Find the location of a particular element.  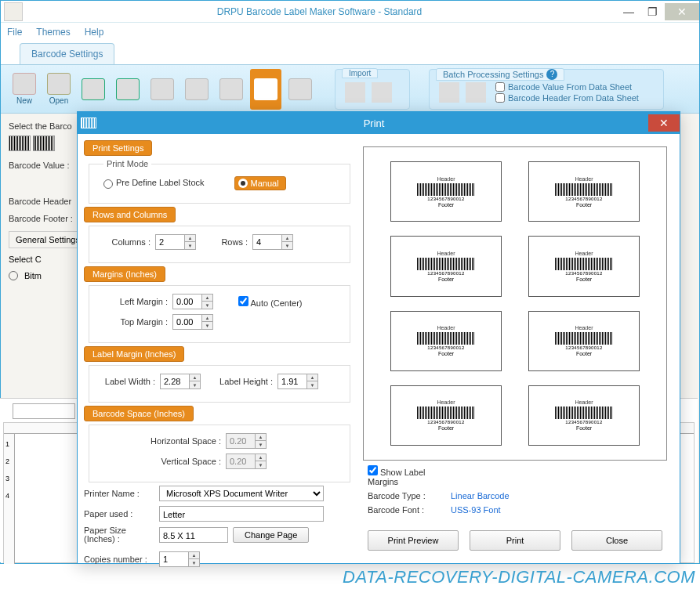

print-button: Print is located at coordinates (515, 540).